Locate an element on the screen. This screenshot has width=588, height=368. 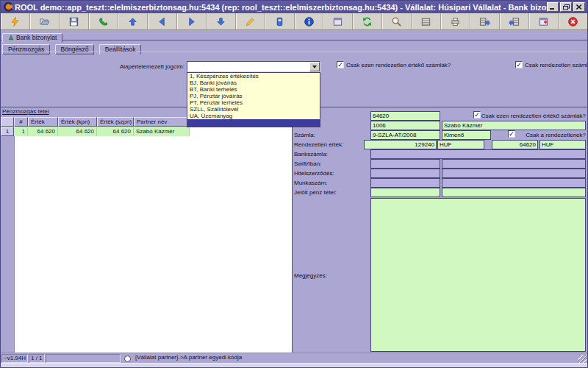
accept-button is located at coordinates (104, 21).